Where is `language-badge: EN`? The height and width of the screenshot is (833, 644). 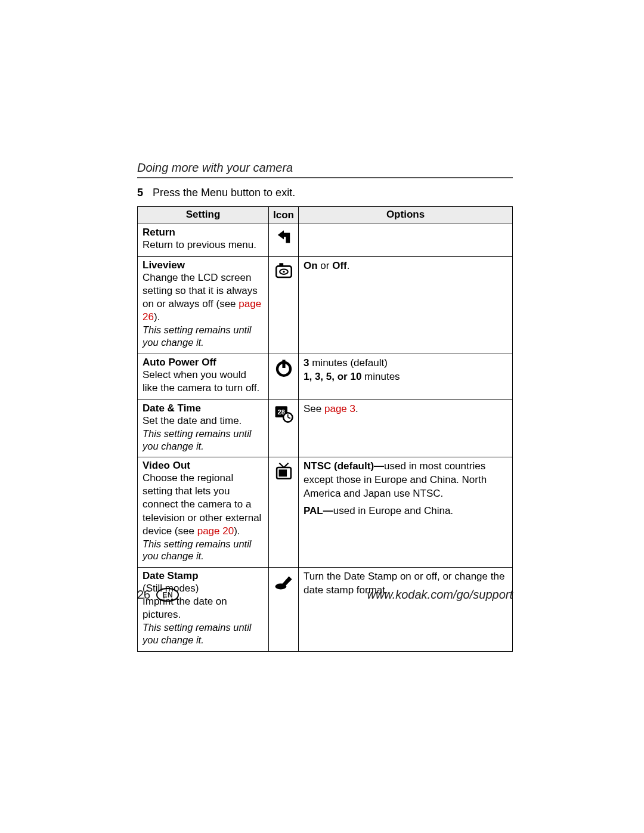
language-badge: EN is located at coordinates (168, 595).